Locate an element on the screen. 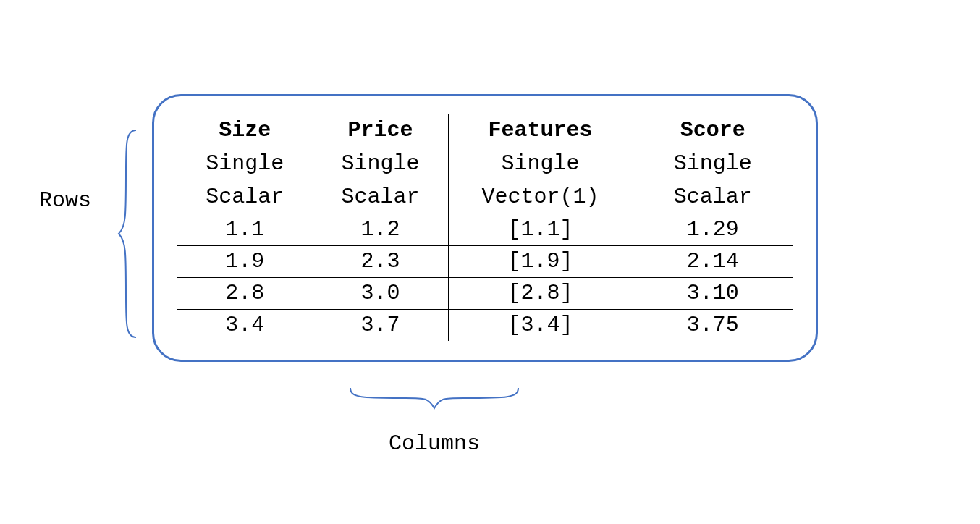  cell-score: 1.29 is located at coordinates (712, 229).